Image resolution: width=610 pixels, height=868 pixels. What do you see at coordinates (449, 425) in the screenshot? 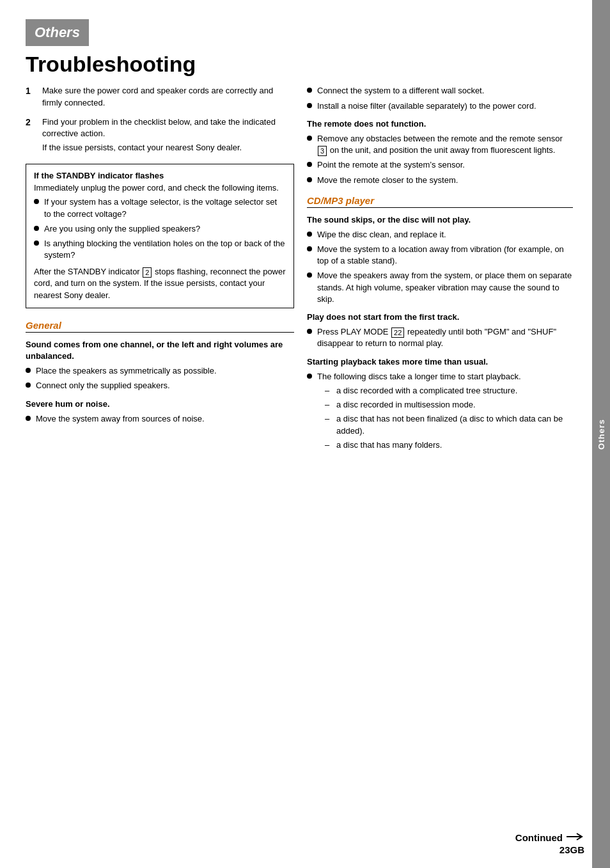
I see `dash-item-3: – a disc that has not been finalized (a …` at bounding box center [449, 425].